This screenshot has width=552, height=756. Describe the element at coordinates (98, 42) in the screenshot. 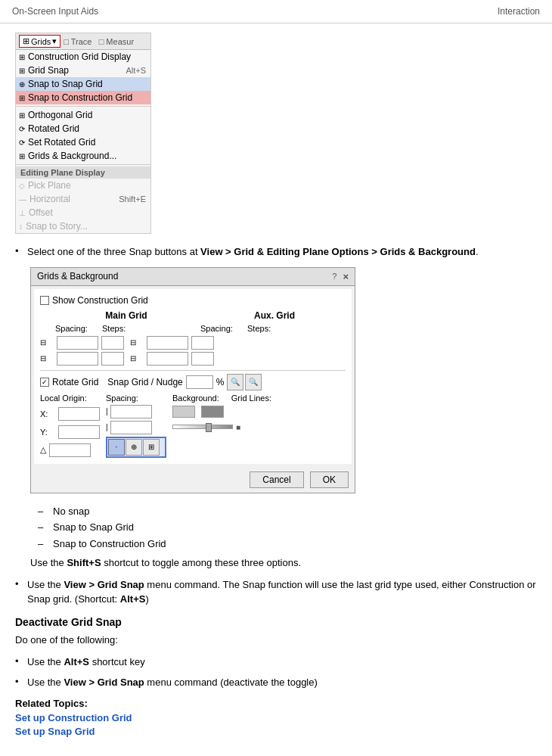

I see `toolbar-other-items: □ Trace □ Measur` at that location.